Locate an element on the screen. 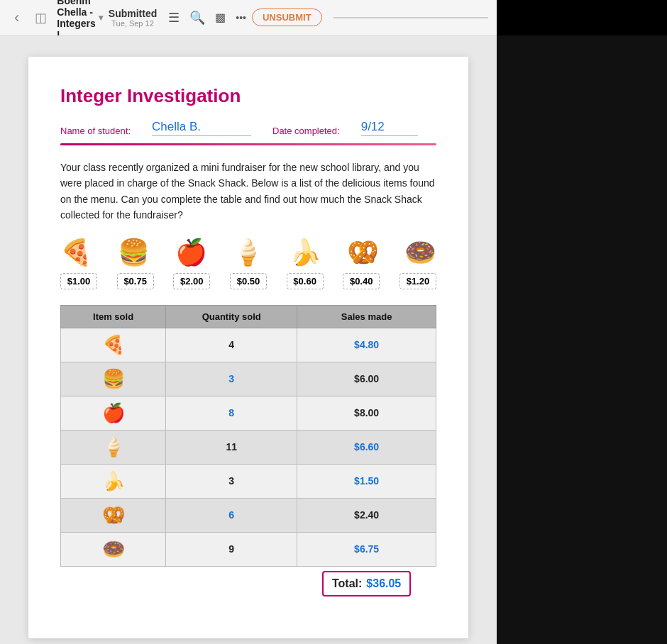 This screenshot has width=667, height=644. top-bar-line is located at coordinates (411, 18).